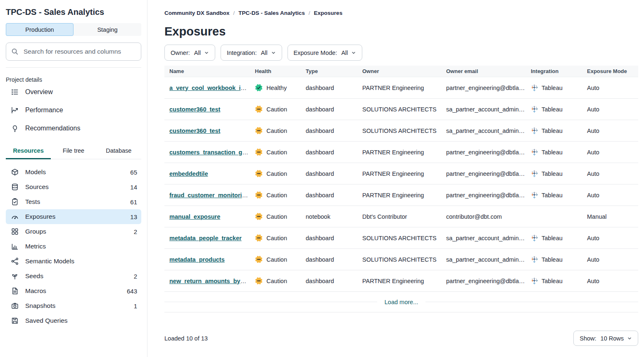  What do you see at coordinates (488, 281) in the screenshot?
I see `owner-email-cell: partner_engineering@dbtla…` at bounding box center [488, 281].